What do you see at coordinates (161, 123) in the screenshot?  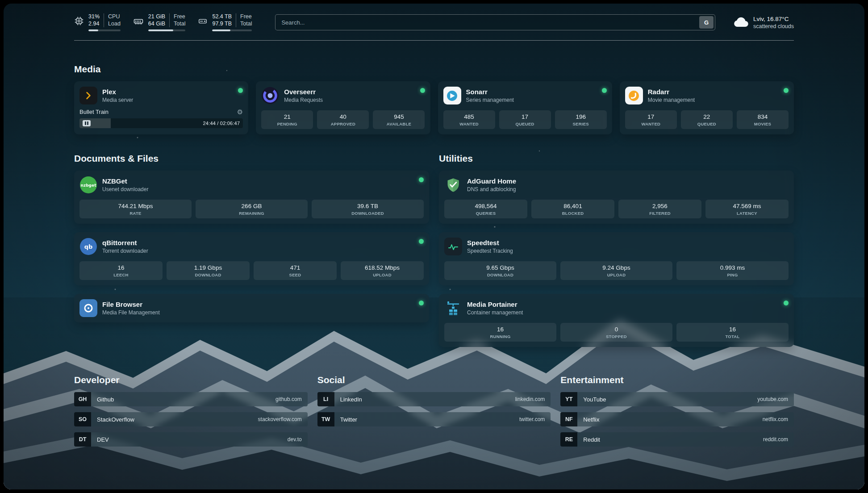 I see `playback-progress-bar: 24:44 / 02:06:47` at bounding box center [161, 123].